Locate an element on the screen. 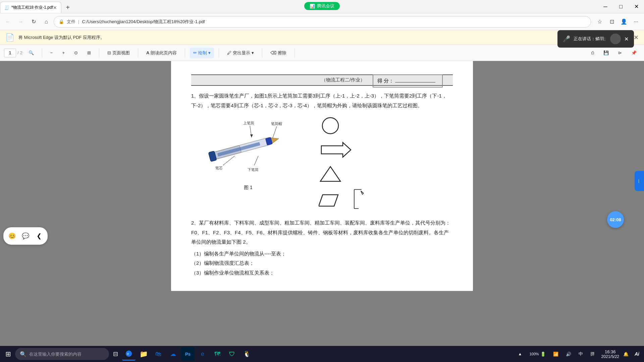 The height and width of the screenshot is (362, 644). ime-label: 拼 is located at coordinates (592, 354).